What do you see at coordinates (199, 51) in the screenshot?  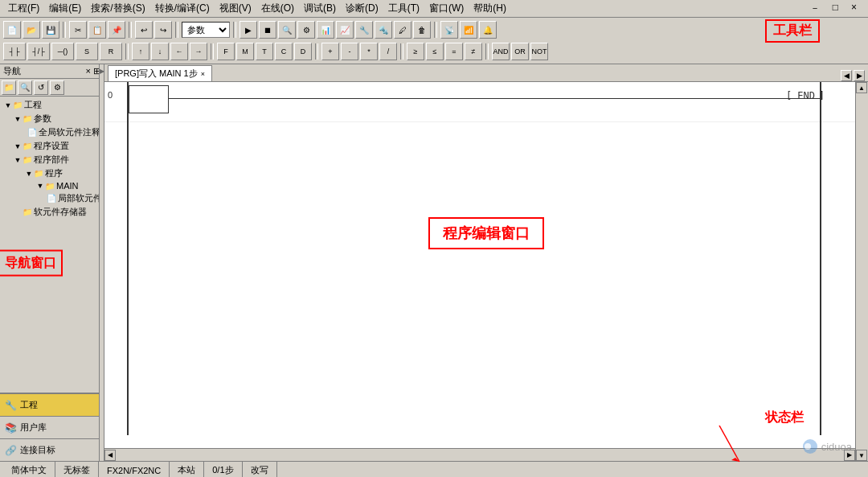 I see `tb-r2-b4: →` at bounding box center [199, 51].